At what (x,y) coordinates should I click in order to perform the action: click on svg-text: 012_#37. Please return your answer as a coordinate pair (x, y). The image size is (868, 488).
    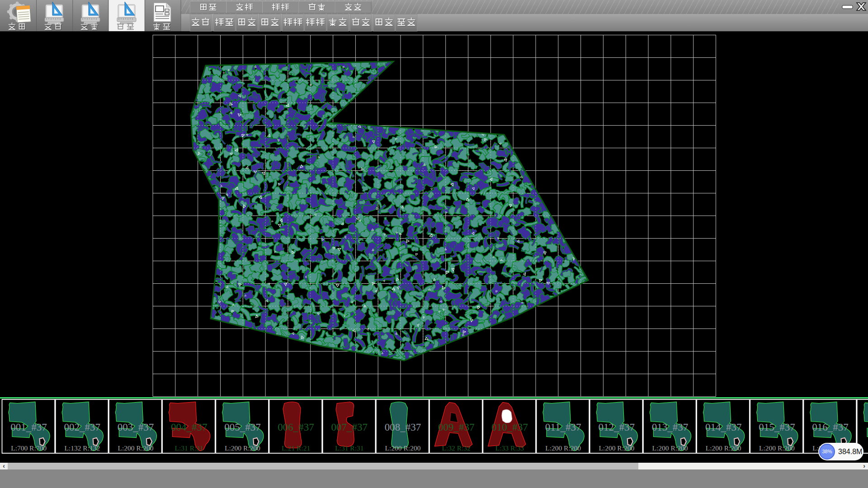
    Looking at the image, I should click on (617, 427).